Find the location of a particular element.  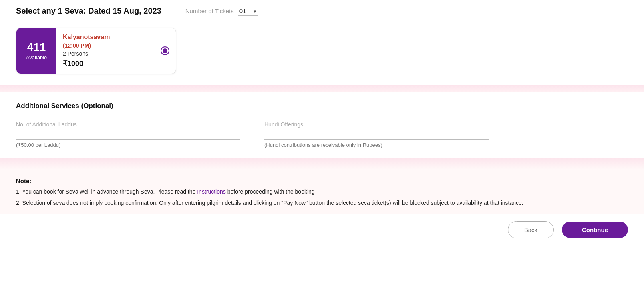

seva-price: ₹1000 is located at coordinates (116, 64).